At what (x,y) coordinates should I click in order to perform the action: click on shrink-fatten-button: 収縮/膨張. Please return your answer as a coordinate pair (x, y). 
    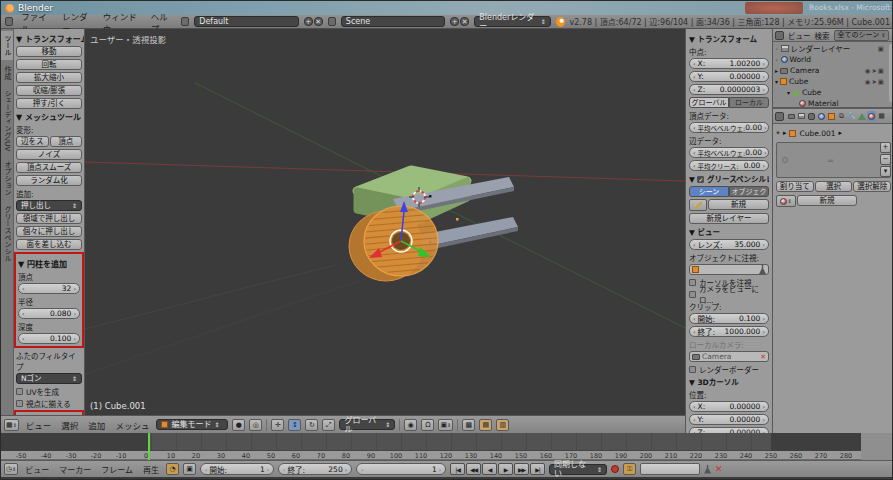
    Looking at the image, I should click on (49, 90).